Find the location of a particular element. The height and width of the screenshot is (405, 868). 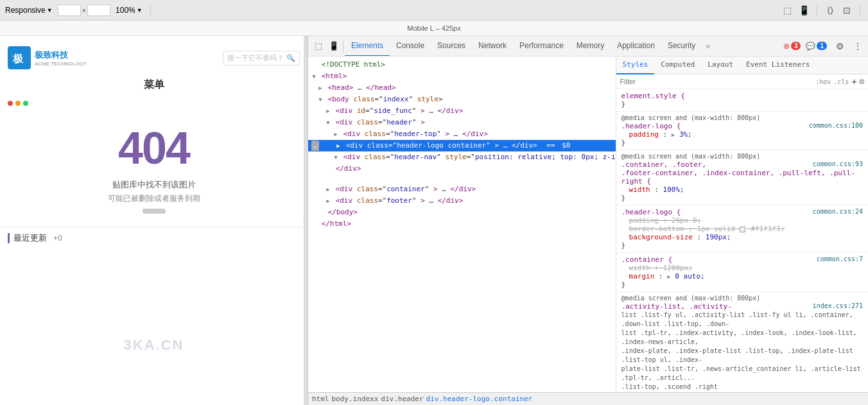

devtools-right-icons: ⊗ 3 💬 1 ⚙ ⋮ is located at coordinates (824, 46).